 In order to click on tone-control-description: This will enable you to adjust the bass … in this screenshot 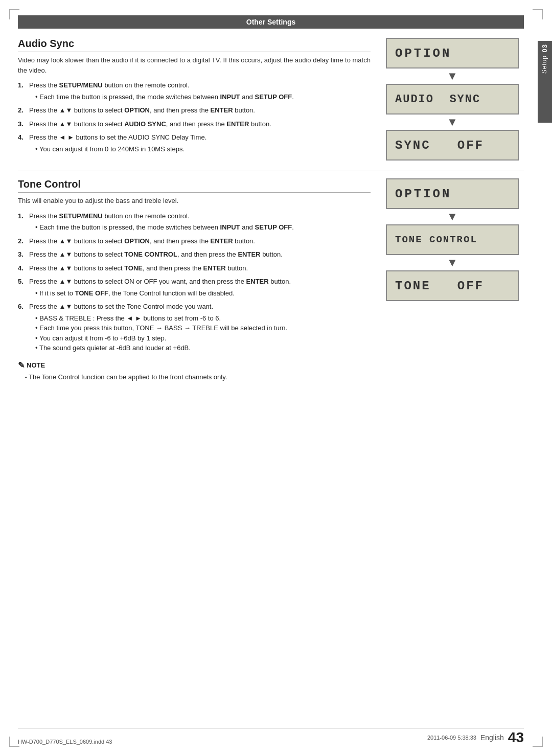, I will do `click(194, 201)`.